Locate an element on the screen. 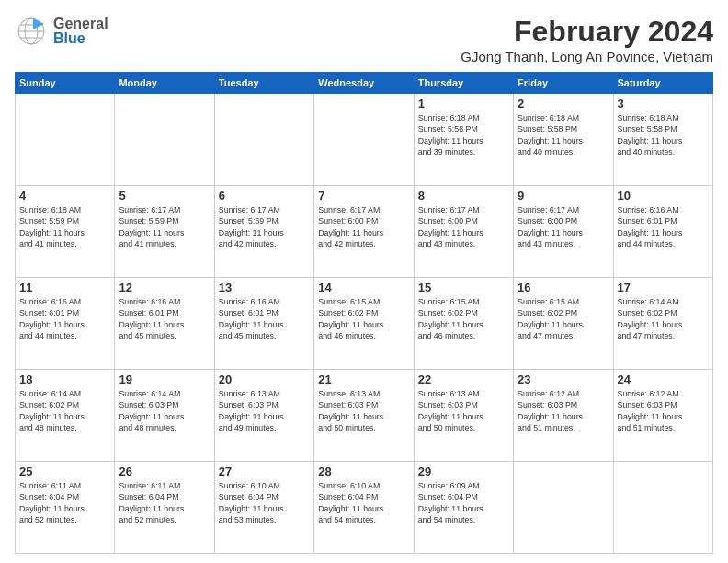  day-number: 3 is located at coordinates (664, 103).